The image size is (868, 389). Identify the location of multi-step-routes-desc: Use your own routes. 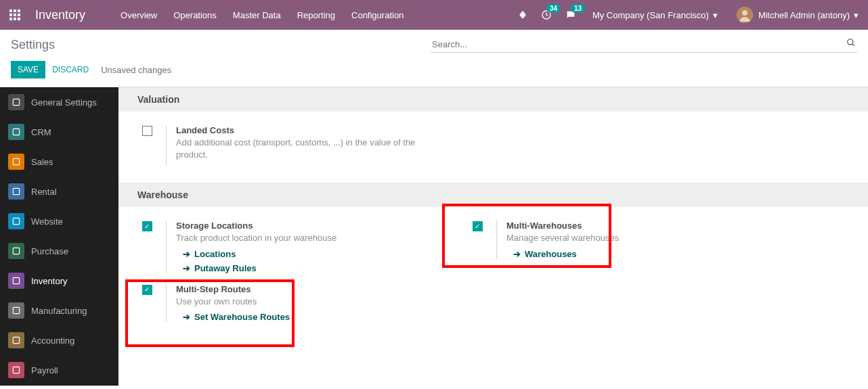
(311, 302).